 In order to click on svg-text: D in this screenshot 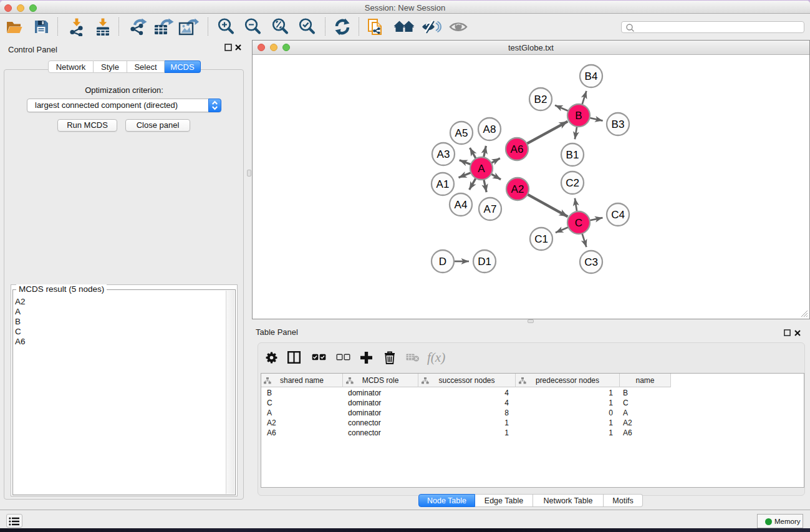, I will do `click(443, 262)`.